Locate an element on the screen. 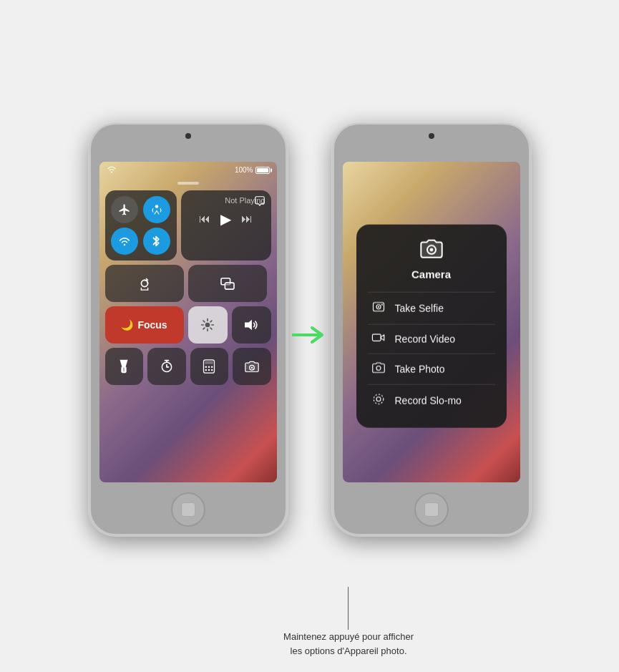  play-button: ▶ is located at coordinates (226, 219).